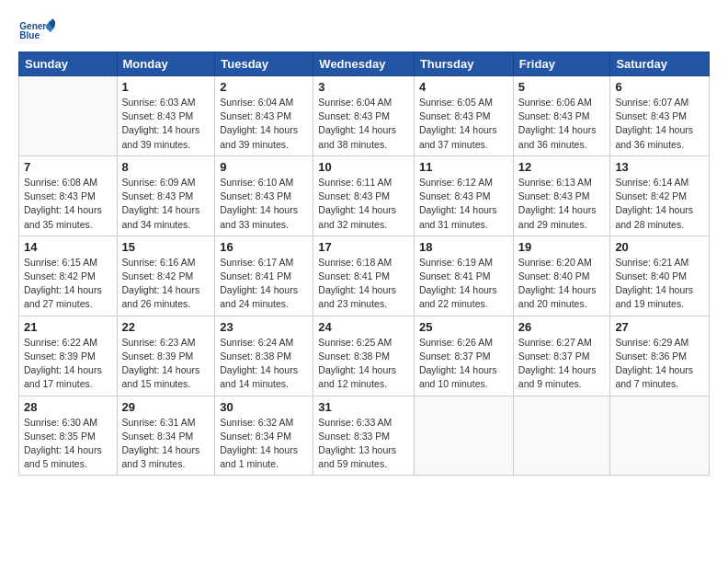 The width and height of the screenshot is (728, 563). I want to click on calendar-cell: 8Sunrise: 6:09 AM Sunset: 8:43 PM Daylig…, so click(165, 195).